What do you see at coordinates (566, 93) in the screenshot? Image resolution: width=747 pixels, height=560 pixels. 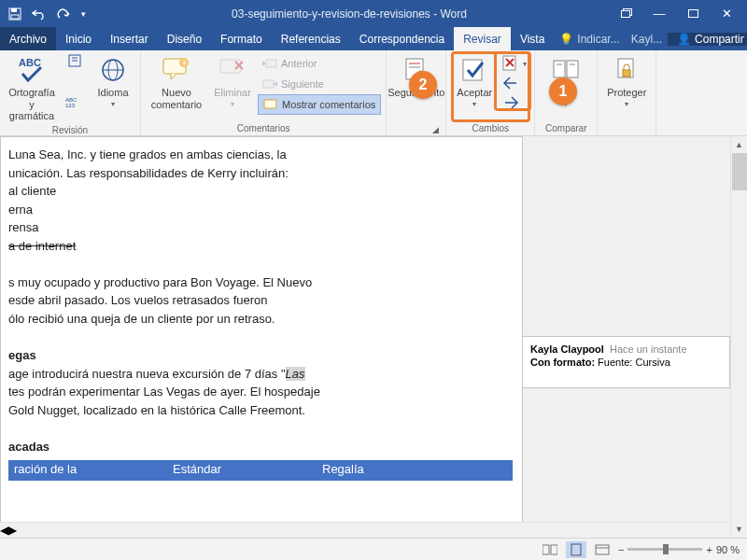 I see `group-comparar: ar▾ Comparar` at bounding box center [566, 93].